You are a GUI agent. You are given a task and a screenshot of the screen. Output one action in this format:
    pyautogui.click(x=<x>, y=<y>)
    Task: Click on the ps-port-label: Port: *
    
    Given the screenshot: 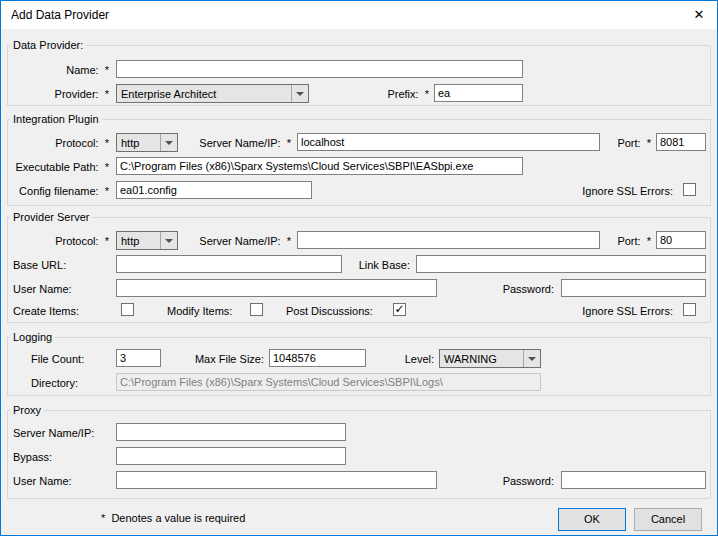 What is the action you would take?
    pyautogui.click(x=626, y=241)
    